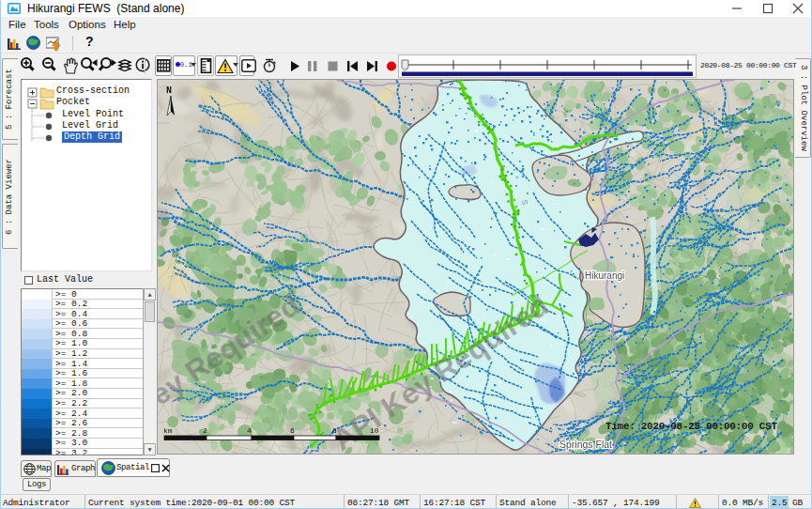 Image resolution: width=812 pixels, height=509 pixels. Describe the element at coordinates (205, 430) in the screenshot. I see `svg-text: 2` at that location.